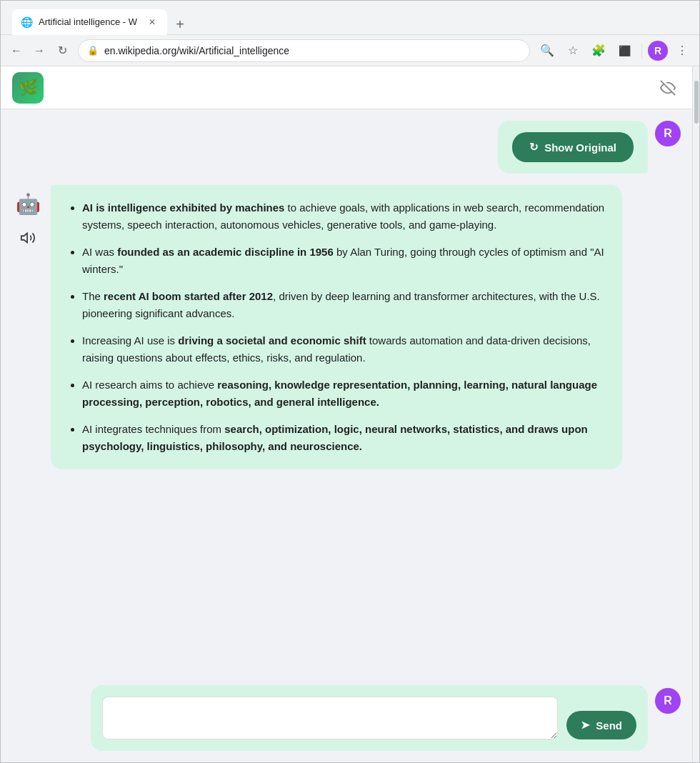 The height and width of the screenshot is (763, 700). What do you see at coordinates (599, 51) in the screenshot?
I see `extensions-button: 🧩` at bounding box center [599, 51].